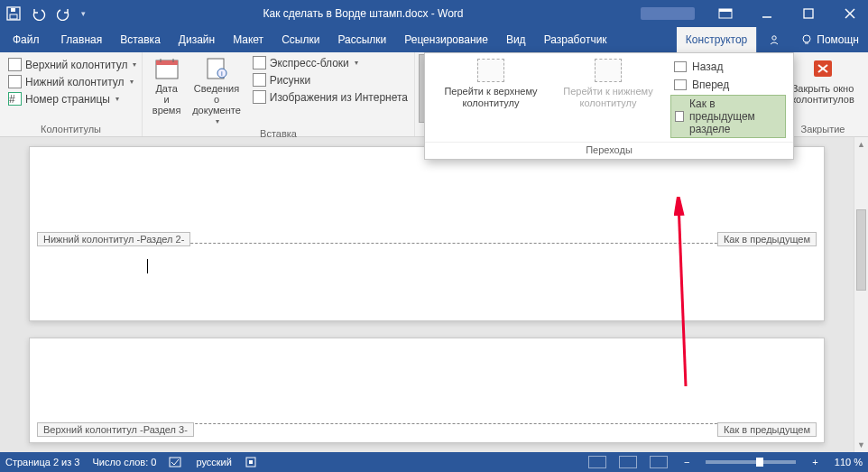 This screenshot has height=472, width=868. Describe the element at coordinates (576, 40) in the screenshot. I see `tab-developer: Разработчик` at that location.